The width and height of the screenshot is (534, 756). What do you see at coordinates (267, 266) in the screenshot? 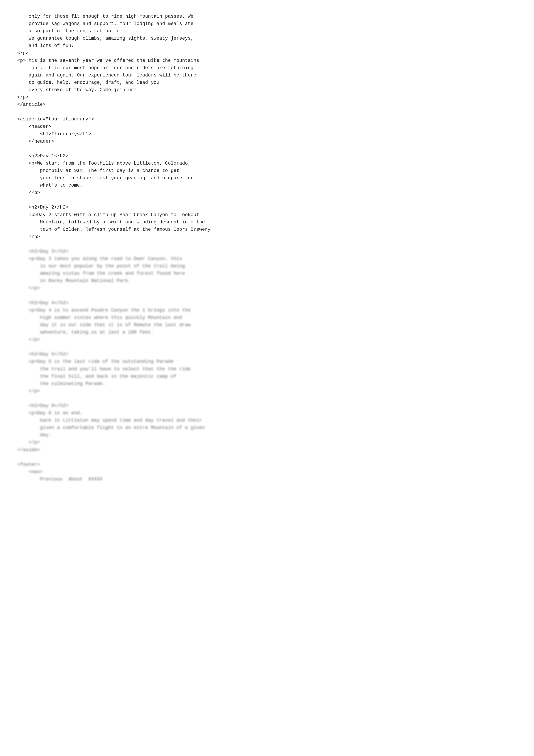
I see `code-line: is our most popular by the point of the …` at bounding box center [267, 266].